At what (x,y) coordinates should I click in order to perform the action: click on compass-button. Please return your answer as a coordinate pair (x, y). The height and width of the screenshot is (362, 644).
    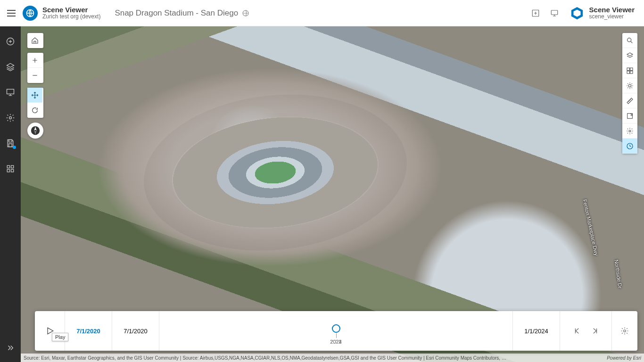
    Looking at the image, I should click on (35, 131).